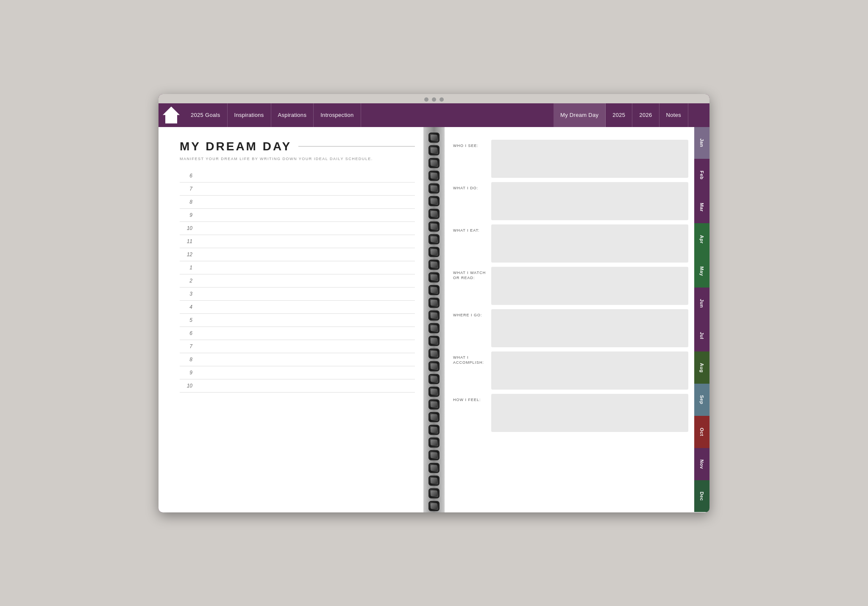 The height and width of the screenshot is (606, 868). I want to click on dream-section-row: WHAT I ACCOMPLISH:, so click(570, 371).